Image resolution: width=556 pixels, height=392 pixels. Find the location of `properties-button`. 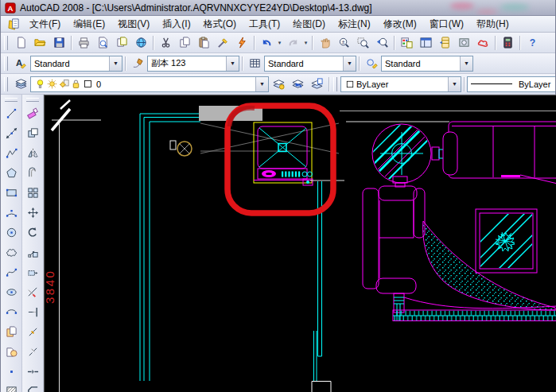

properties-button is located at coordinates (406, 43).